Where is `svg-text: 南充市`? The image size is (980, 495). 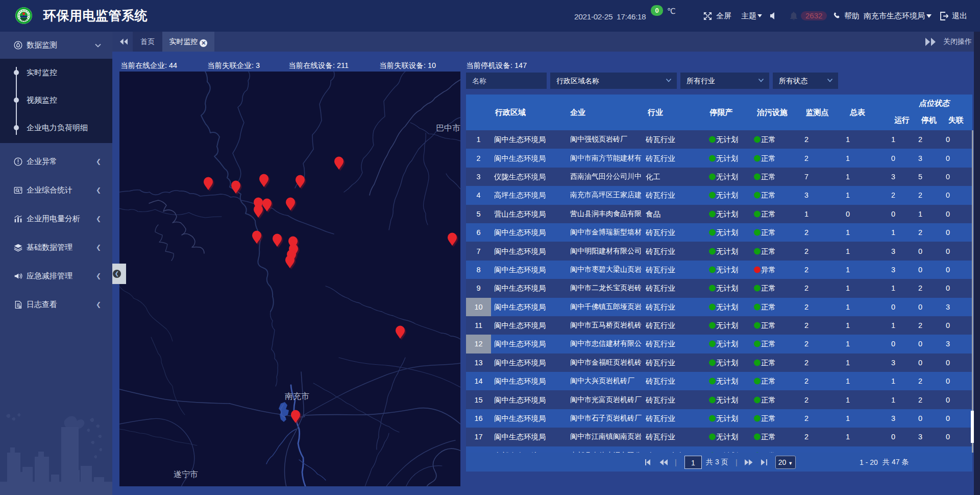 svg-text: 南充市 is located at coordinates (297, 396).